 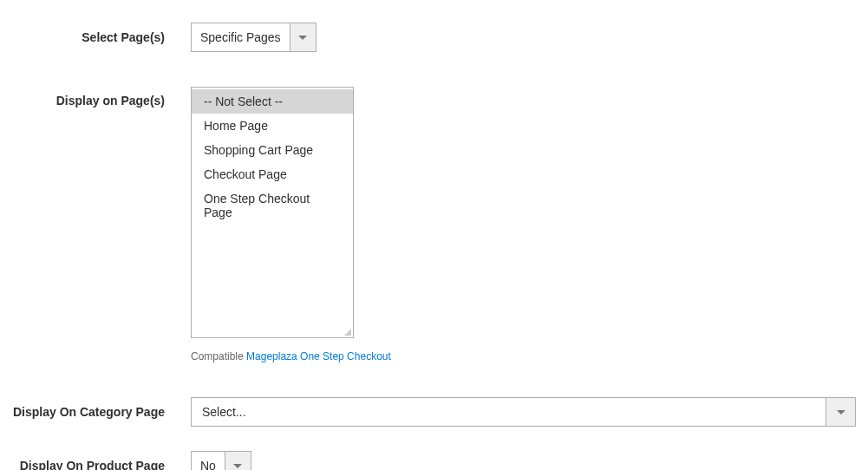 What do you see at coordinates (253, 37) in the screenshot?
I see `select-pages-dropdown: Specific Pages` at bounding box center [253, 37].